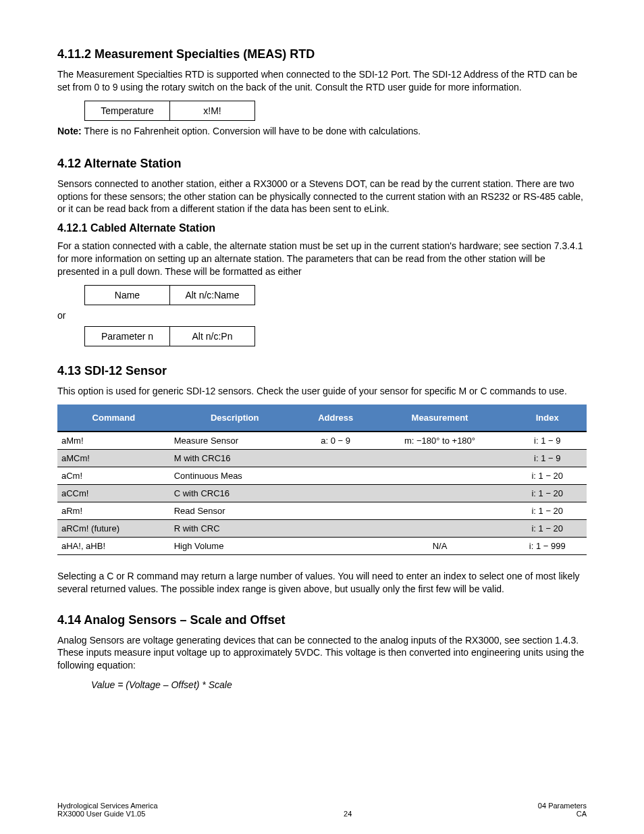  I want to click on heading-4-14: 4.14 Analog Sensors – Scale and Offset, so click(322, 620).